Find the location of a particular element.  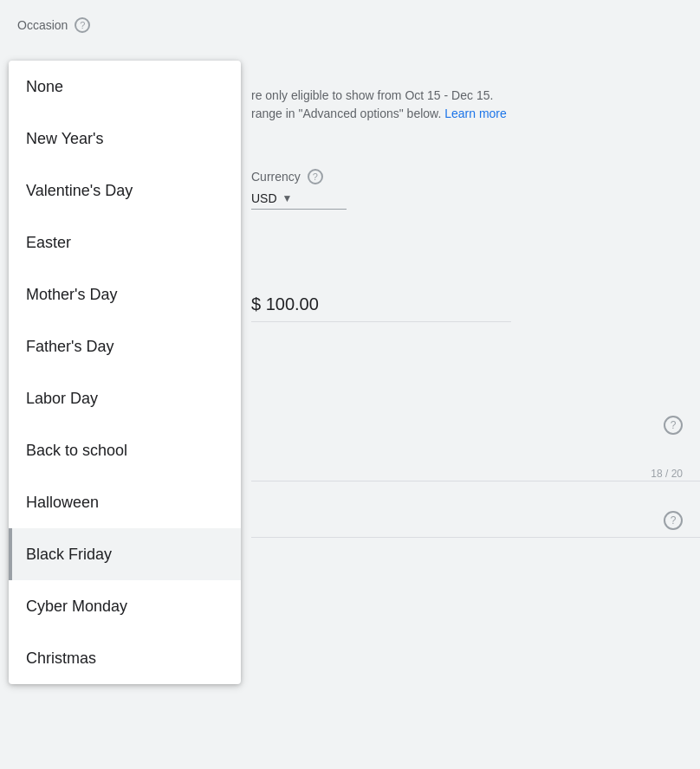

menu-item-halloween: Halloween is located at coordinates (125, 502).